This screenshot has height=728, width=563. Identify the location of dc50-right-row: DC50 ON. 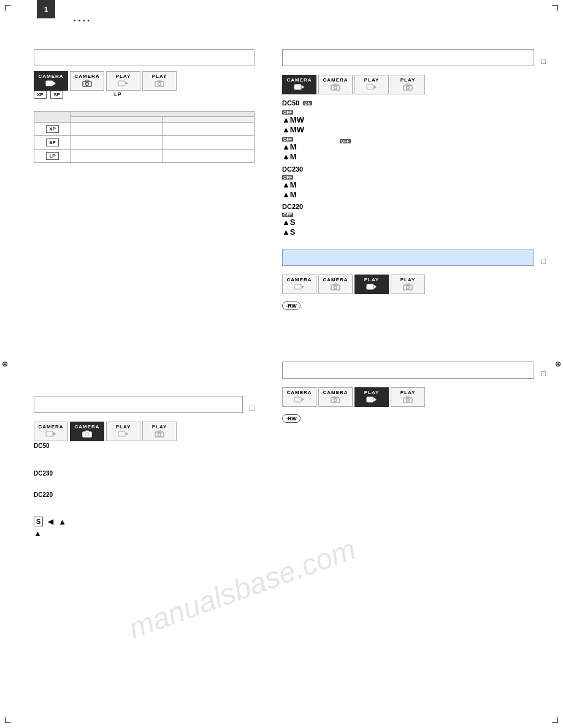
(414, 103).